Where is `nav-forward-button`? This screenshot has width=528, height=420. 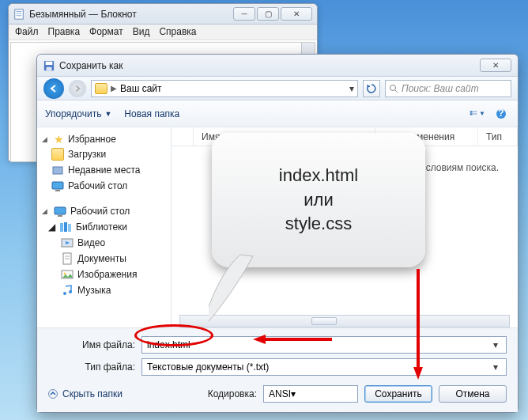
nav-forward-button is located at coordinates (77, 89).